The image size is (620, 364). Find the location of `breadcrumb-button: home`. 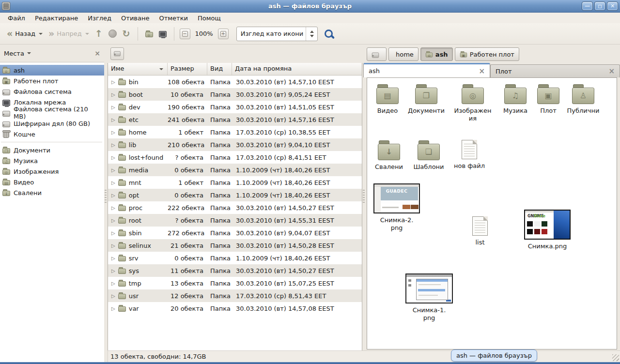

breadcrumb-button: home is located at coordinates (403, 54).